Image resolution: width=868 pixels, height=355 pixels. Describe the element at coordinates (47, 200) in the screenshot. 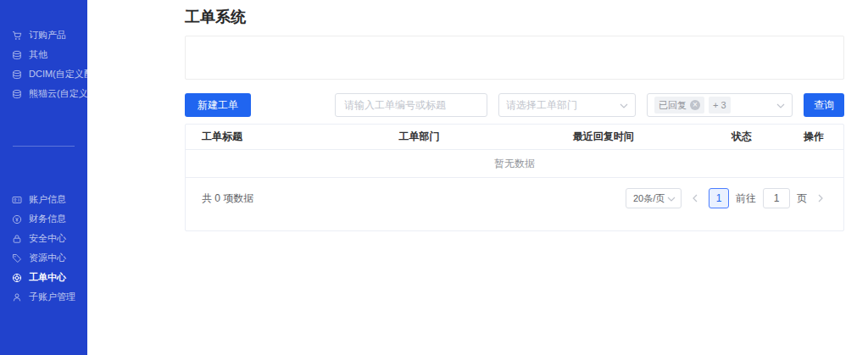

I see `sidebar-item-label: 账户信息` at that location.